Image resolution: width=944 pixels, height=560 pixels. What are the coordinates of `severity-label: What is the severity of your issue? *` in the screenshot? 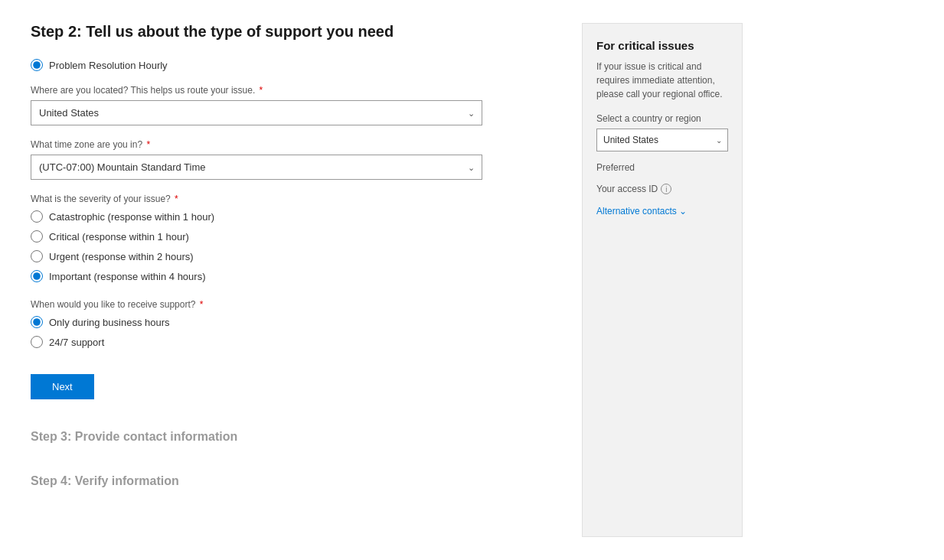 It's located at (291, 199).